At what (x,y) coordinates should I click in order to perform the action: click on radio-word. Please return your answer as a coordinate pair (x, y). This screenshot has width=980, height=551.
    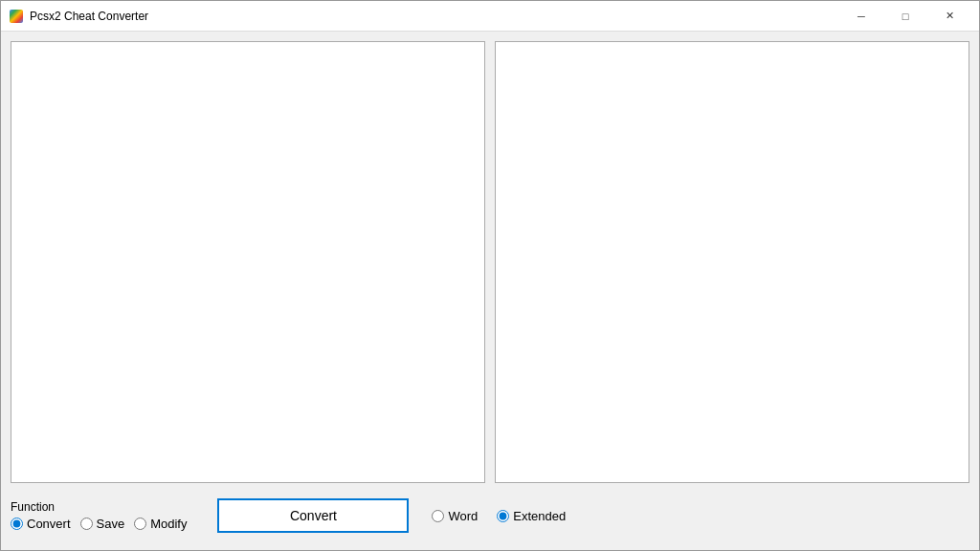
    Looking at the image, I should click on (438, 517).